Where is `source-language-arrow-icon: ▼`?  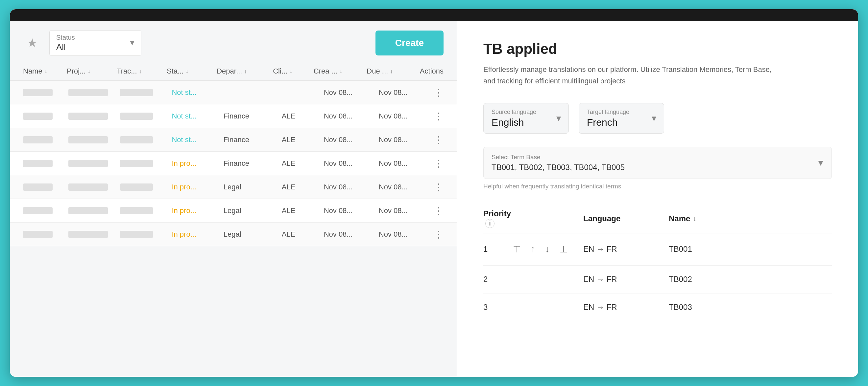 source-language-arrow-icon: ▼ is located at coordinates (559, 118).